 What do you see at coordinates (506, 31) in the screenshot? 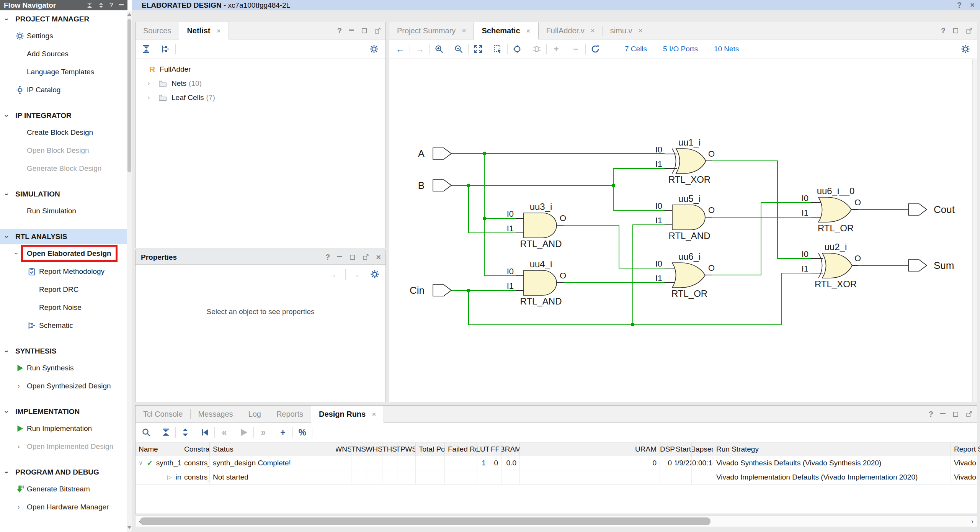
I see `tab-schematic: Schematic×` at bounding box center [506, 31].